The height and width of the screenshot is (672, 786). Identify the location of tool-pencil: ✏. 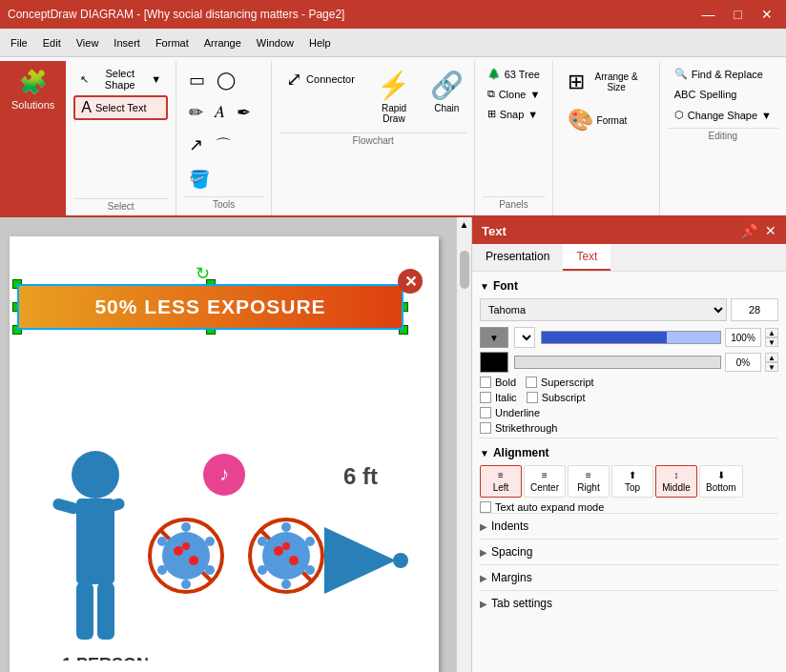
(196, 112).